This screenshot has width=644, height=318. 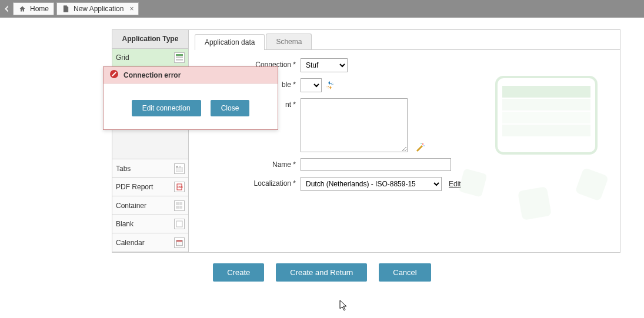 I want to click on close-error-button: Close, so click(x=231, y=108).